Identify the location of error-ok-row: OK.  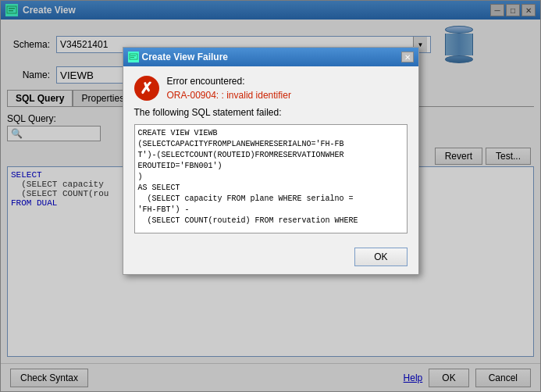
(271, 258).